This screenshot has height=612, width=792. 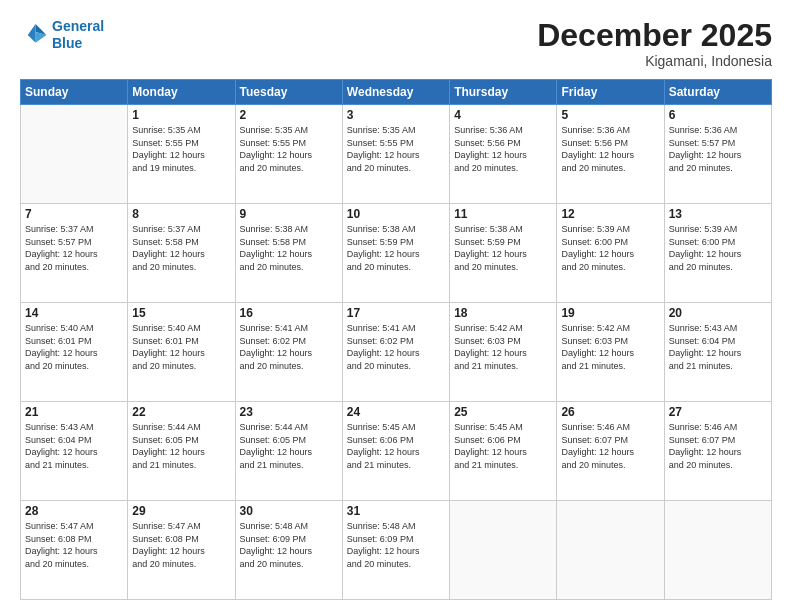 What do you see at coordinates (74, 248) in the screenshot?
I see `day-info: Sunrise: 5:37 AM Sunset: 5:57 PM Dayligh…` at bounding box center [74, 248].